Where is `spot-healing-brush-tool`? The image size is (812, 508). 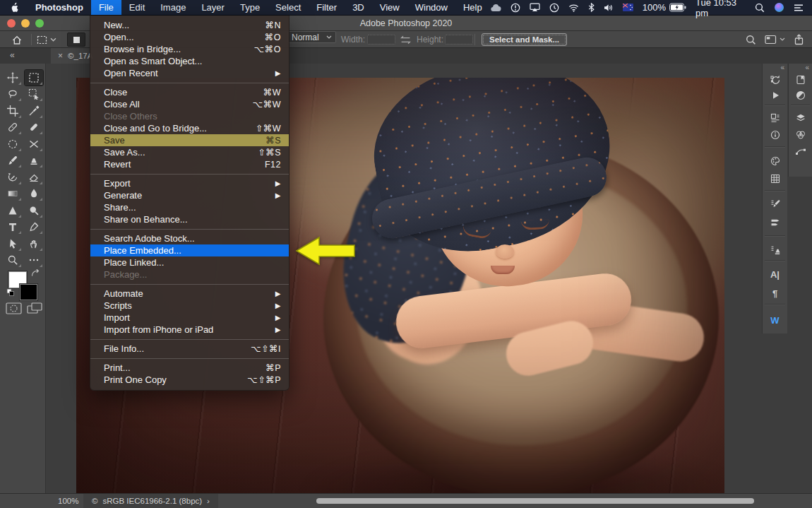
spot-healing-brush-tool is located at coordinates (13, 127).